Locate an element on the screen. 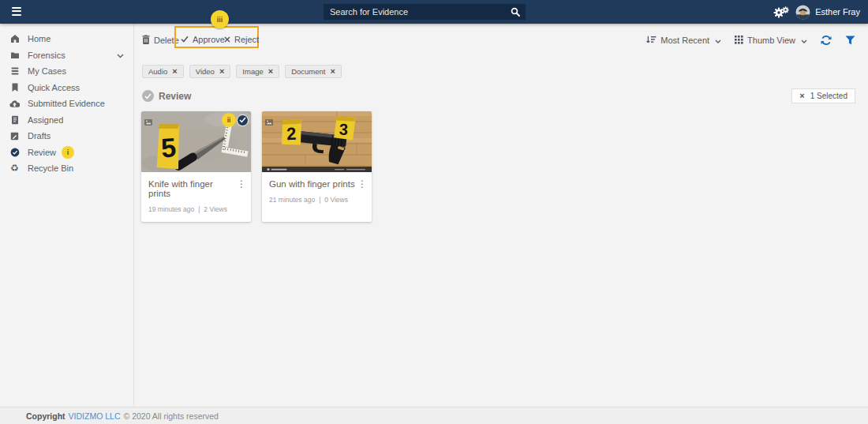 The height and width of the screenshot is (424, 868). recycle-icon: ♻ is located at coordinates (14, 168).